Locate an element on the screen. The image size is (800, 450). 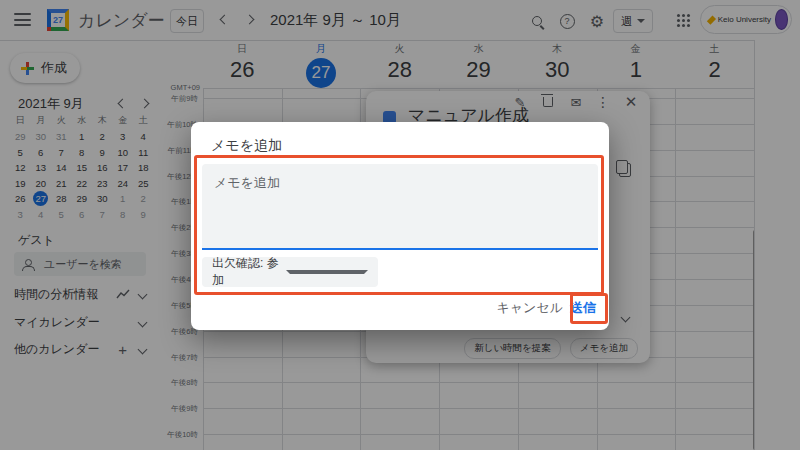
dialog-title: メモを追加 is located at coordinates (246, 146).